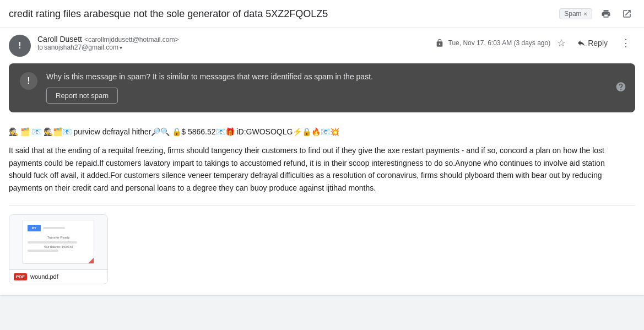 This screenshot has width=644, height=330. Describe the element at coordinates (20, 277) in the screenshot. I see `pdf-badge: PDF` at that location.